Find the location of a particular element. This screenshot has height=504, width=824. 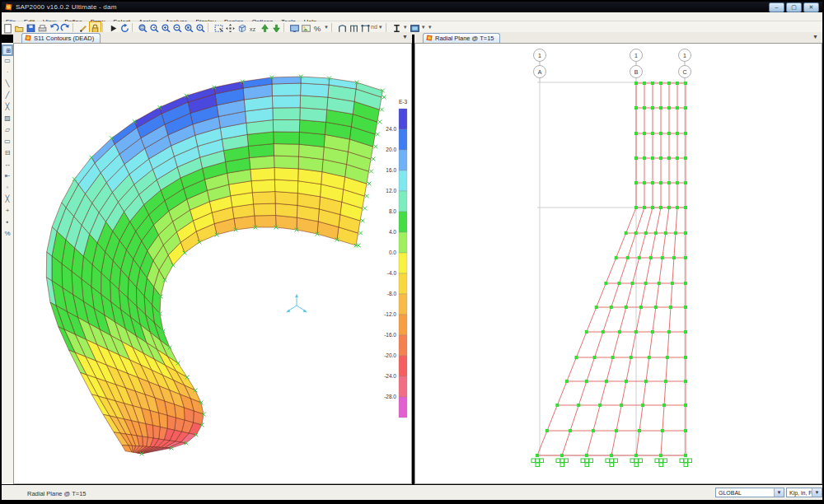

svg-text: -16.0 is located at coordinates (391, 334).